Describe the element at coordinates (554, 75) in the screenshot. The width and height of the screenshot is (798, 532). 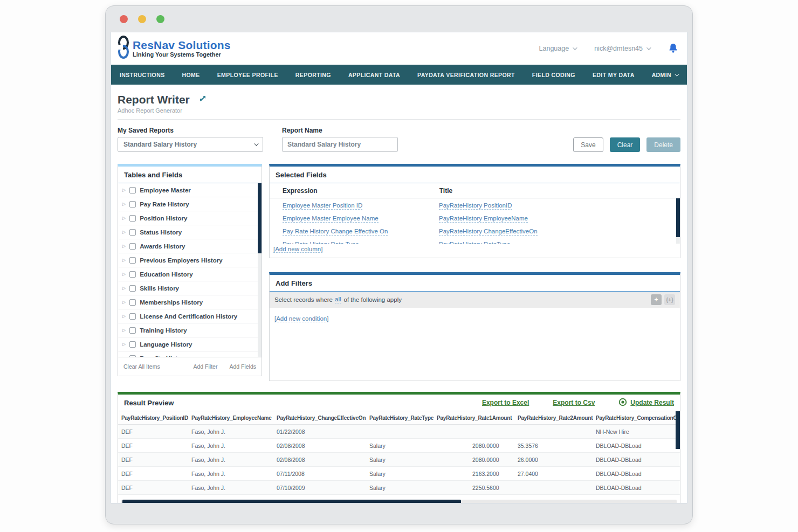
I see `nav-item-field-coding: FIELD CODING` at that location.